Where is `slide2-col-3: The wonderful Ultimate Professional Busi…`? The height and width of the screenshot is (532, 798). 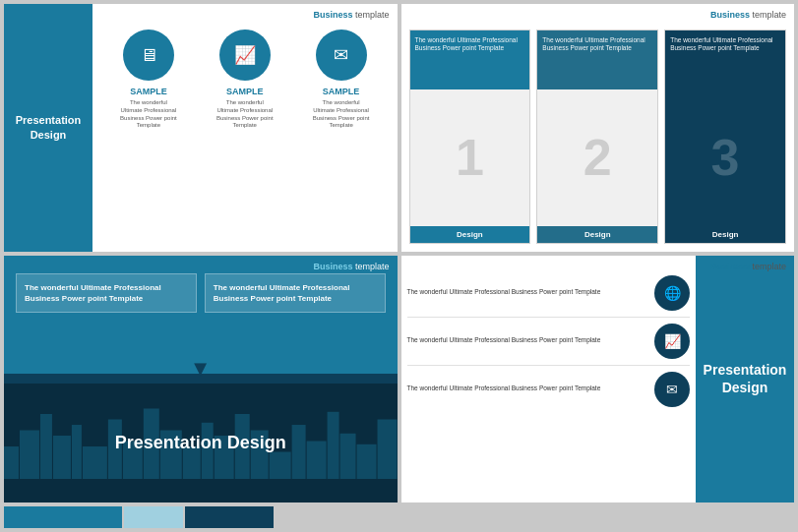 slide2-col-3: The wonderful Ultimate Professional Busi… is located at coordinates (725, 137).